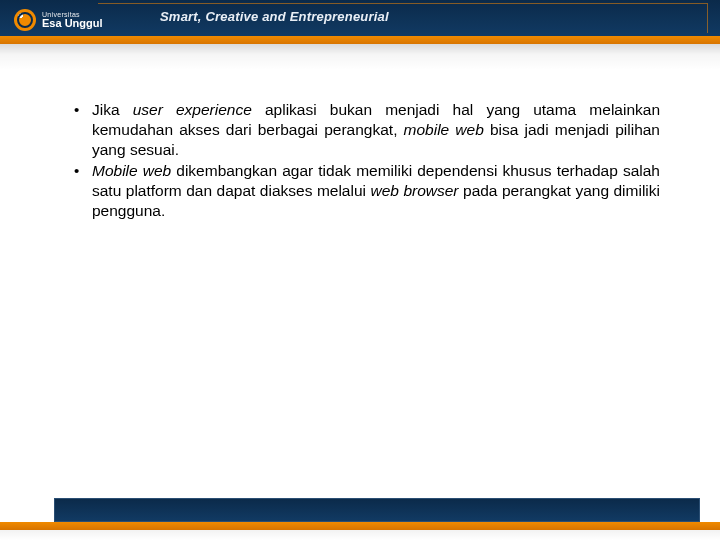 Image resolution: width=720 pixels, height=540 pixels. Describe the element at coordinates (360, 57) in the screenshot. I see `header-shadow` at that location.